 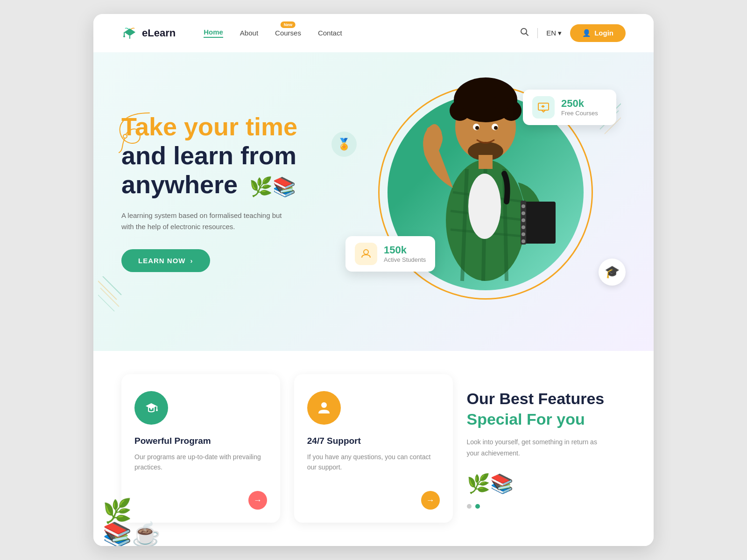 I want to click on nav-home: Home, so click(x=213, y=33).